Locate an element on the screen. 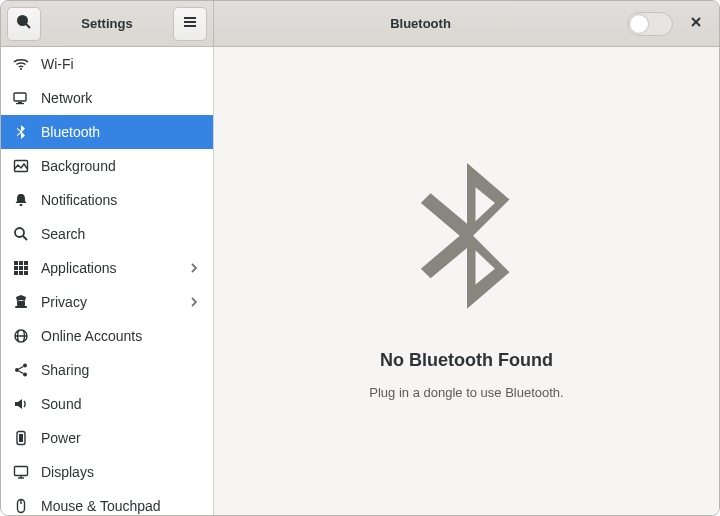 The height and width of the screenshot is (516, 720). sidebar-item-online: Online Accounts is located at coordinates (107, 336).